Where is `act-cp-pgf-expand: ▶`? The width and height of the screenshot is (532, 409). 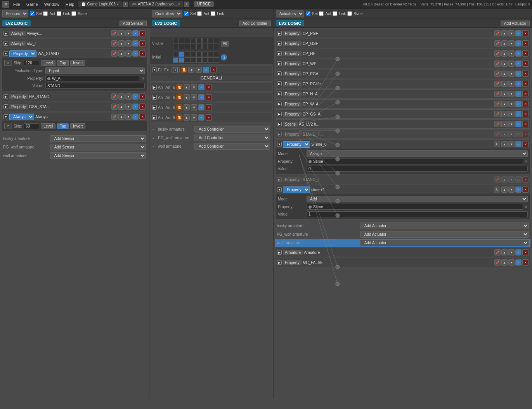 act-cp-pgf-expand: ▶ is located at coordinates (279, 33).